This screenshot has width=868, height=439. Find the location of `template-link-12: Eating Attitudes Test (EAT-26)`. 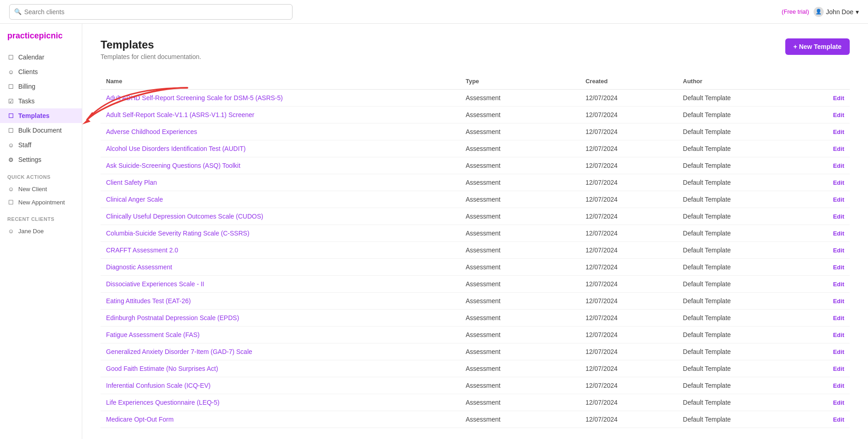

template-link-12: Eating Attitudes Test (EAT-26) is located at coordinates (148, 301).